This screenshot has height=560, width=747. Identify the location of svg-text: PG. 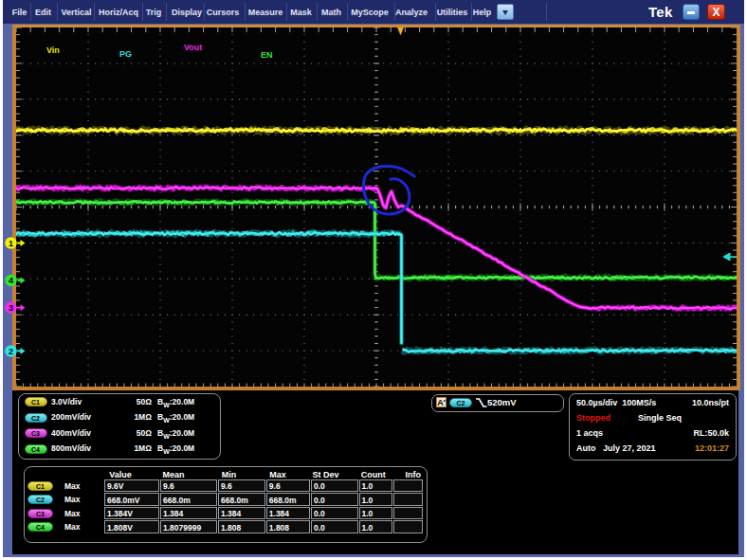
(125, 54).